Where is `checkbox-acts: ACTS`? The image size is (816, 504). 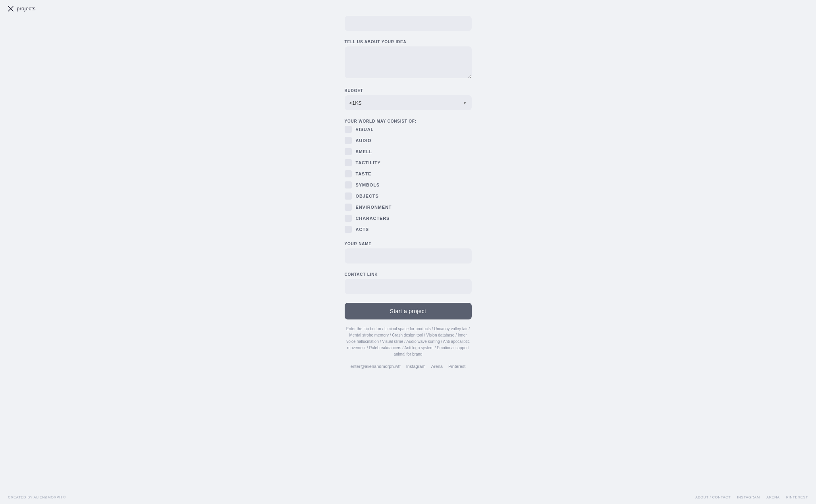
checkbox-acts: ACTS is located at coordinates (408, 229).